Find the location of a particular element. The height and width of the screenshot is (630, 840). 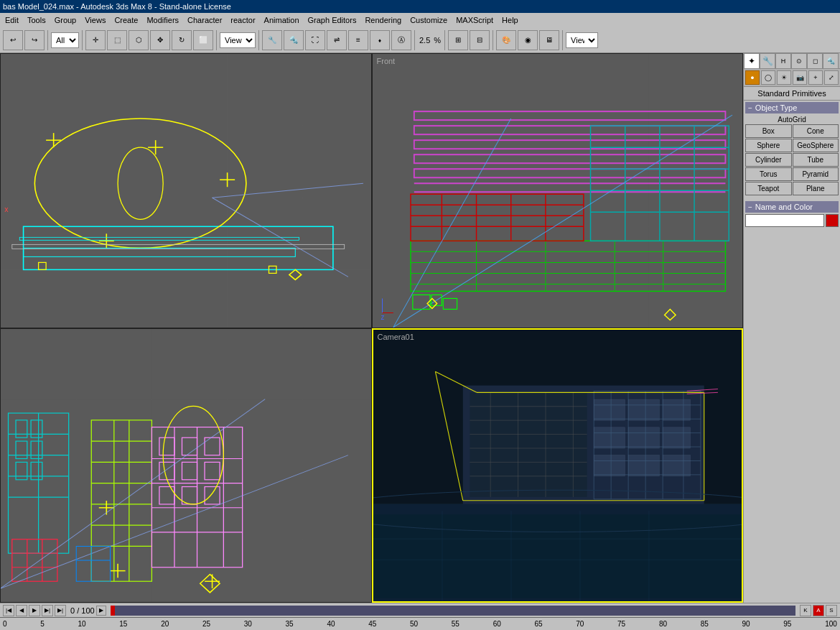

svg-text: z is located at coordinates (382, 318).